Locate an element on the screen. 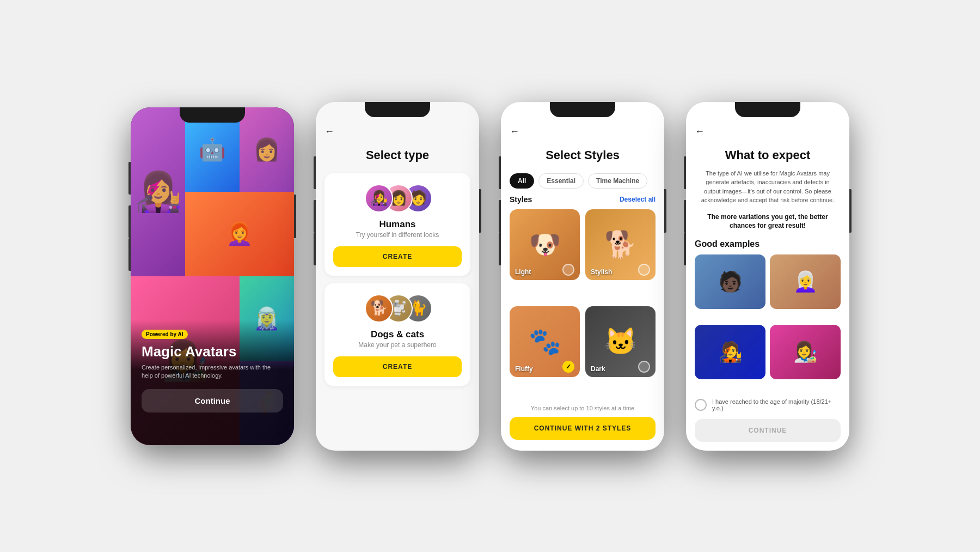  avatar-cell-3: 👩 is located at coordinates (267, 149).